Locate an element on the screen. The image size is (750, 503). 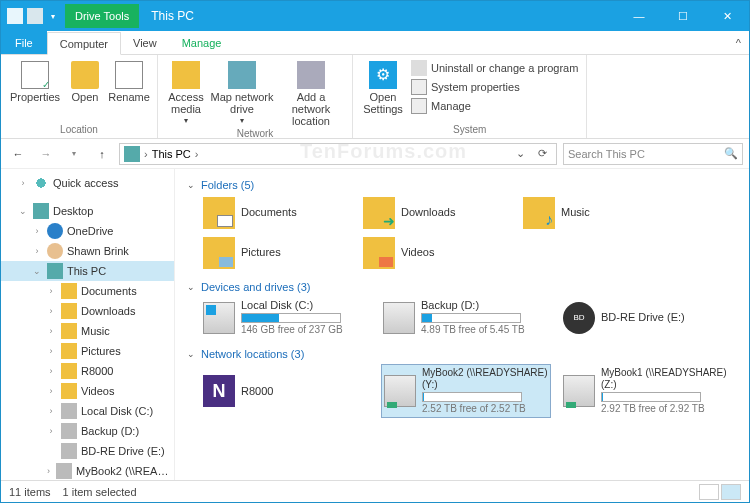
maximize-button: ☐ is located at coordinates (683, 16).